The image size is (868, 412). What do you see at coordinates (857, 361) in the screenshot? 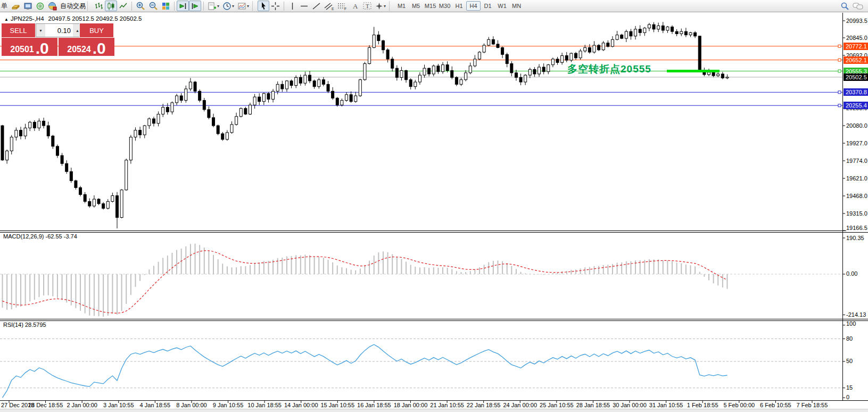
I see `rsi-axis-50: 50` at bounding box center [857, 361].